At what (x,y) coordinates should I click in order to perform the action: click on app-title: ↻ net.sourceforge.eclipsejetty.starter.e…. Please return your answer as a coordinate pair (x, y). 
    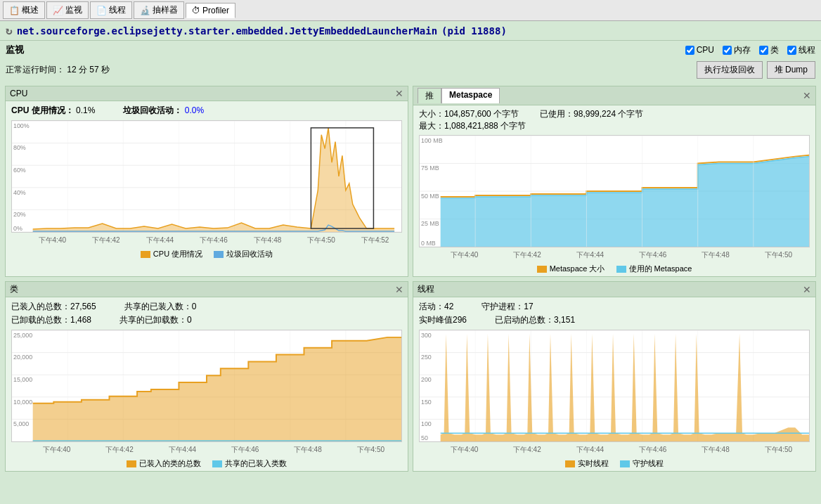
    Looking at the image, I should click on (410, 31).